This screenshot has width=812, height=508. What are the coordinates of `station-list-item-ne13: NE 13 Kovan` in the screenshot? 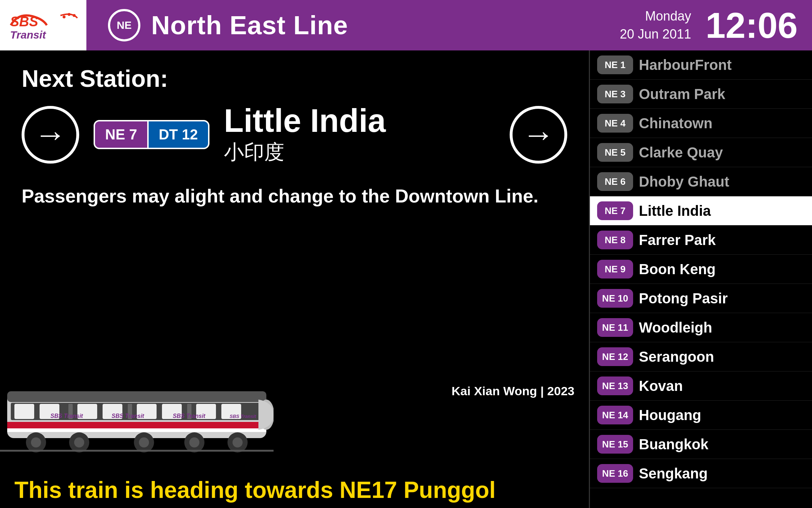 It's located at (701, 386).